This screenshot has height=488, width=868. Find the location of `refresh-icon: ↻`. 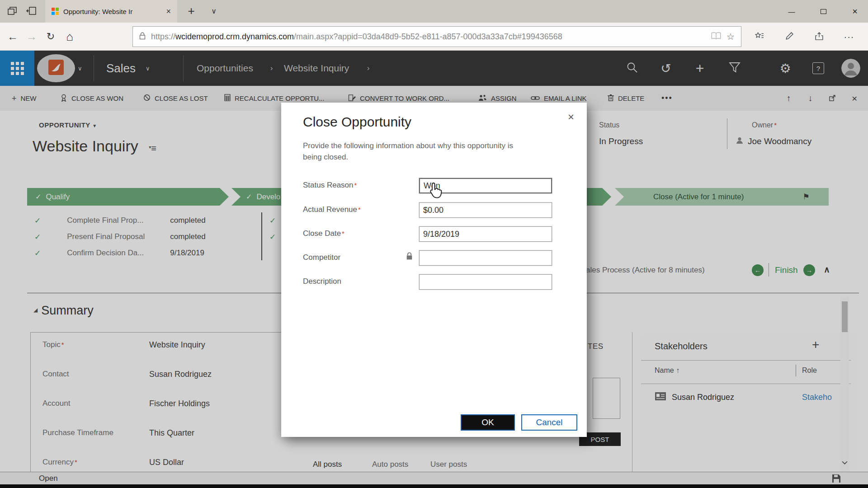

refresh-icon: ↻ is located at coordinates (51, 37).